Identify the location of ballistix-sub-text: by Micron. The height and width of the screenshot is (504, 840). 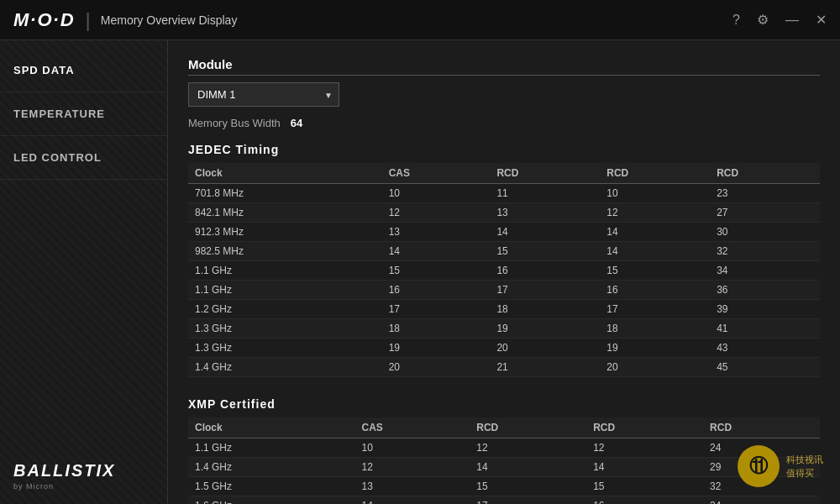
(64, 486).